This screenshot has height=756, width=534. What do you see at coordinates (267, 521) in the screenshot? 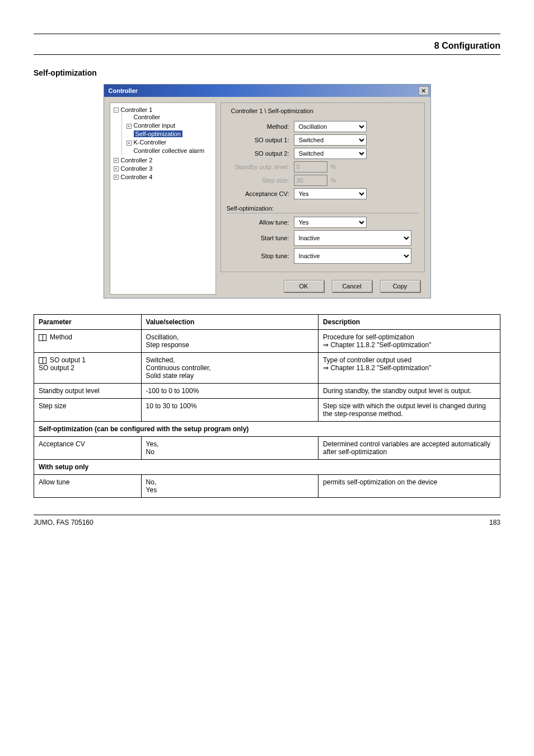
I see `page-footer: JUMO, FAS 705160 183` at bounding box center [267, 521].